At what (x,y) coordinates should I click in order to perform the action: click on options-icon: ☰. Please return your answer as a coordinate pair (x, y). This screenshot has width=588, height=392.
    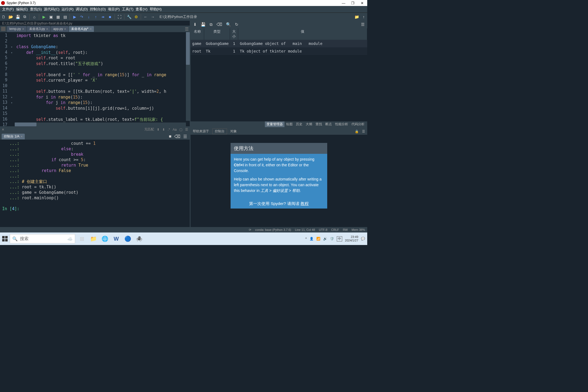
    Looking at the image, I should click on (363, 24).